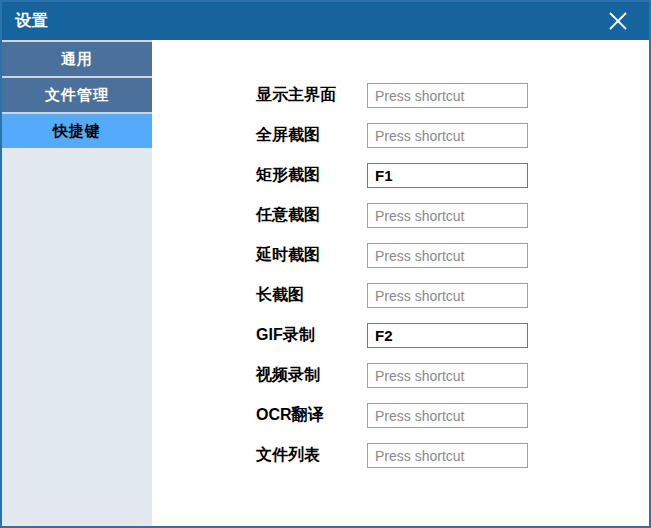 The height and width of the screenshot is (528, 651). What do you see at coordinates (312, 256) in the screenshot?
I see `shortcut-label: 延时截图` at bounding box center [312, 256].